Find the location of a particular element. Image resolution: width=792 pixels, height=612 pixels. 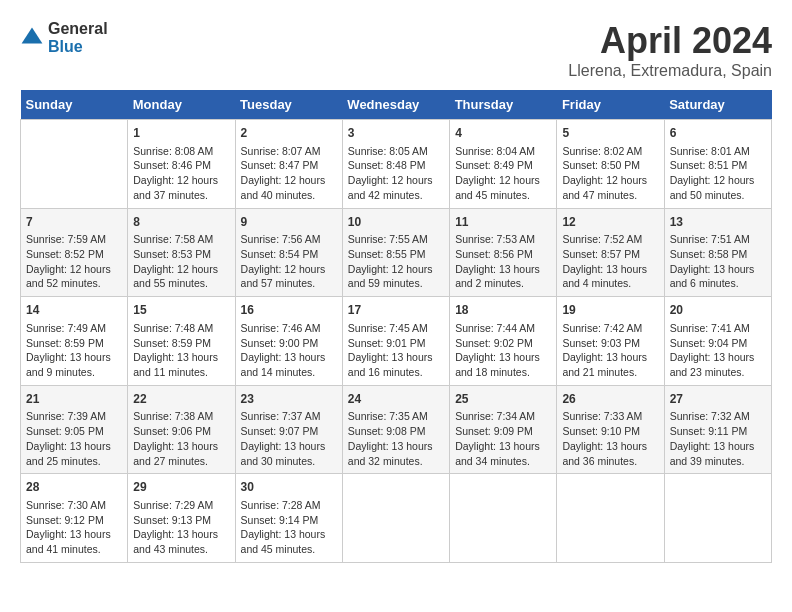

day-number: 13 is located at coordinates (718, 222).